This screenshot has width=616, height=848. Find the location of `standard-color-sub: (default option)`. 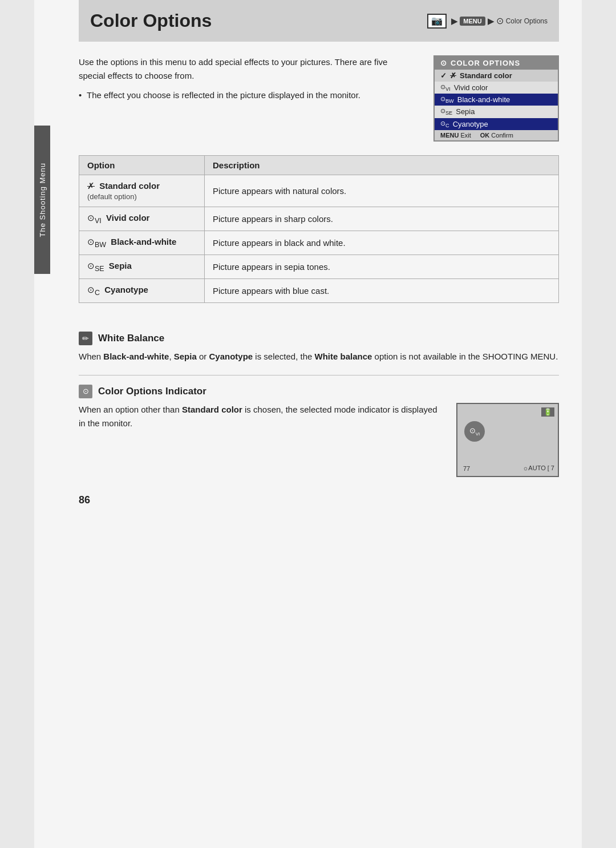

standard-color-sub: (default option) is located at coordinates (112, 196).